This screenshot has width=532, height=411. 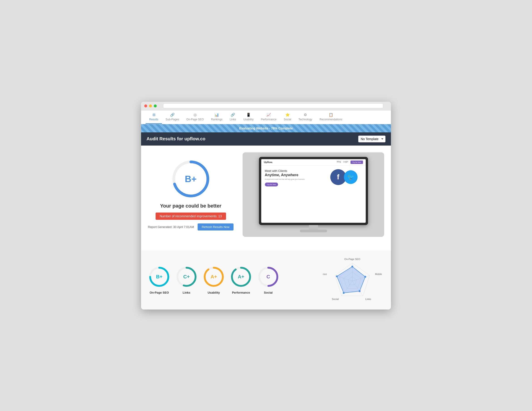 What do you see at coordinates (269, 117) in the screenshot?
I see `tab-performance: 📈 Performance` at bounding box center [269, 117].